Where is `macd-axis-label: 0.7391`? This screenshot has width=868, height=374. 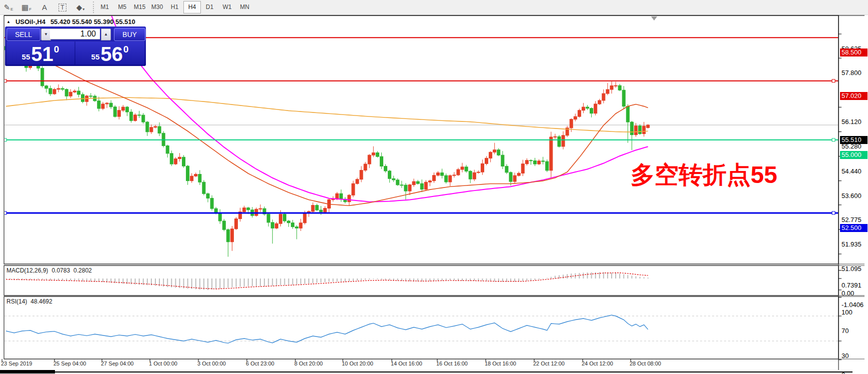
macd-axis-label: 0.7391 is located at coordinates (852, 286).